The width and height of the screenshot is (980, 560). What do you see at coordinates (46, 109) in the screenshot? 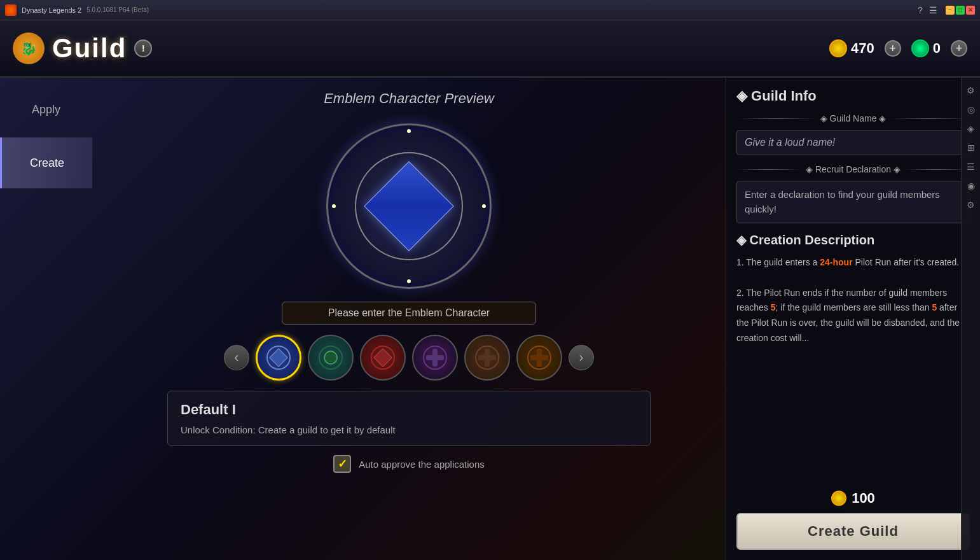
I see `apply-label: Apply` at bounding box center [46, 109].